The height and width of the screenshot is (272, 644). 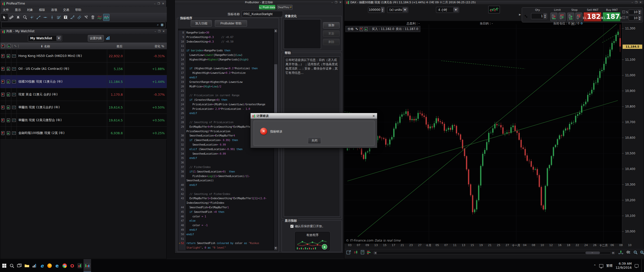 I want to click on probuilder-titlebar: ProBuilder - 建立指标 –❐✕, so click(x=259, y=2).